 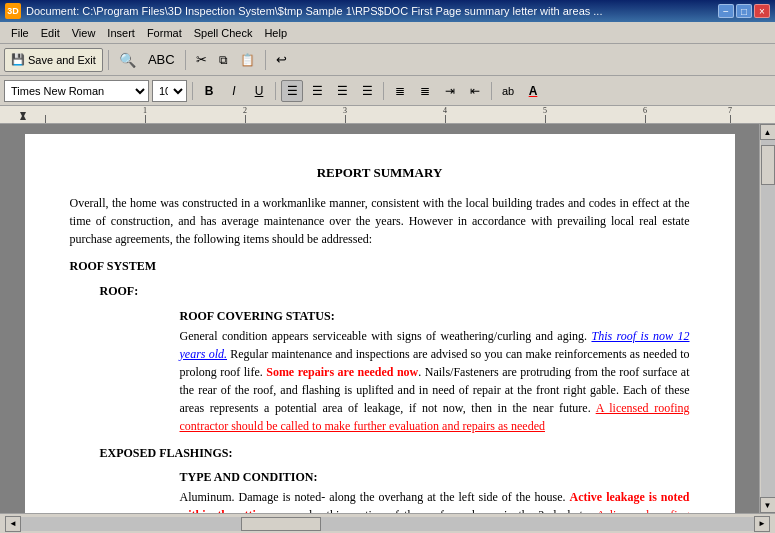 I want to click on roof-text-1: General condition appears serviceable wi…, so click(x=386, y=336).